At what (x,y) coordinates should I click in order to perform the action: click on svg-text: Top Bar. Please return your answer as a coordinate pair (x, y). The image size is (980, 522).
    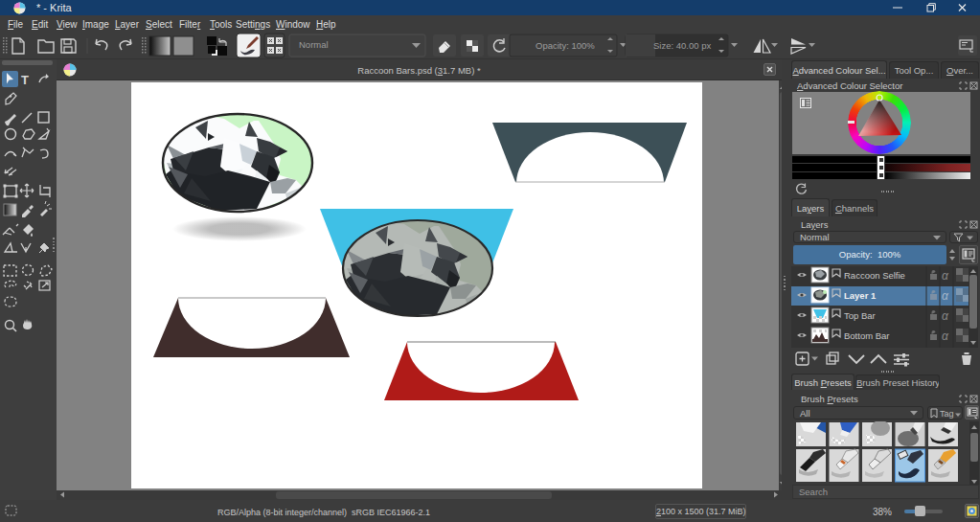
    Looking at the image, I should click on (860, 316).